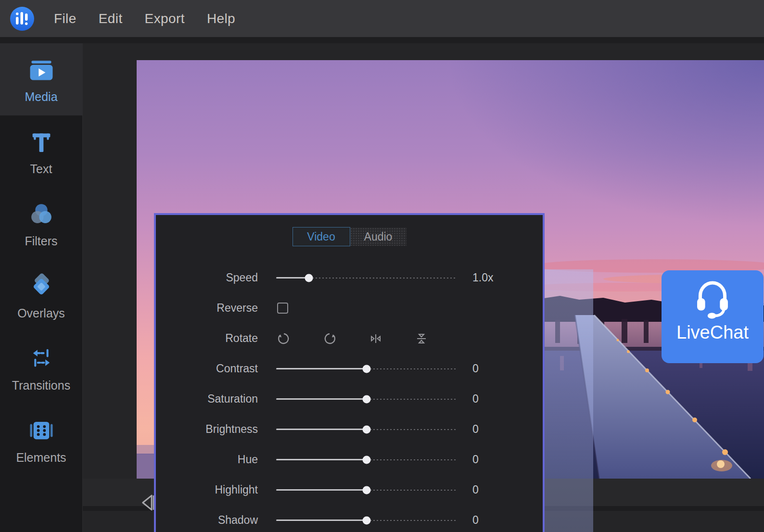 The width and height of the screenshot is (764, 532). I want to click on highlight-slider, so click(367, 490).